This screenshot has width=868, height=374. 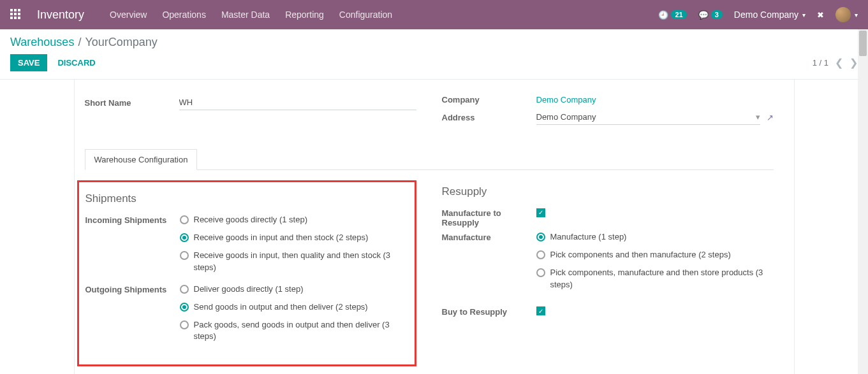 What do you see at coordinates (662, 278) in the screenshot?
I see `option-label: Pick components, manufacture and then st…` at bounding box center [662, 278].